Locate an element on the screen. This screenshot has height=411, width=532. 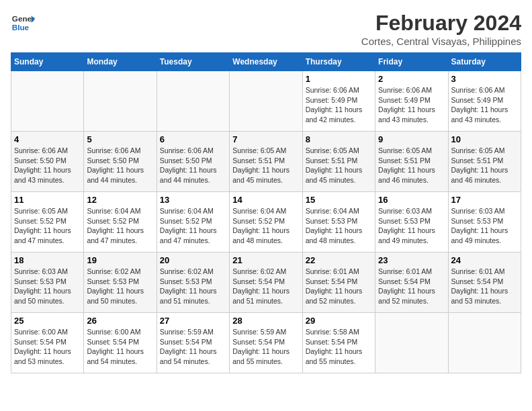
column-header-tuesday: Tuesday is located at coordinates (193, 62).